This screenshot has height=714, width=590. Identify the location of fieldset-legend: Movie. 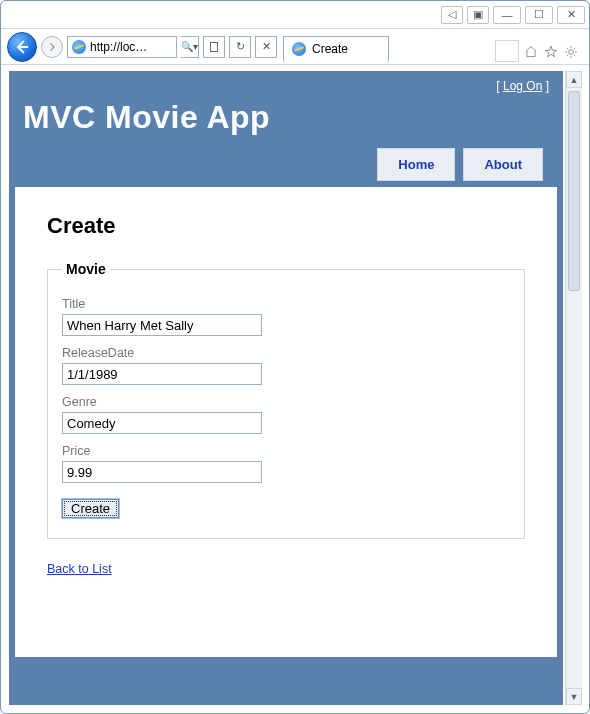
(86, 269).